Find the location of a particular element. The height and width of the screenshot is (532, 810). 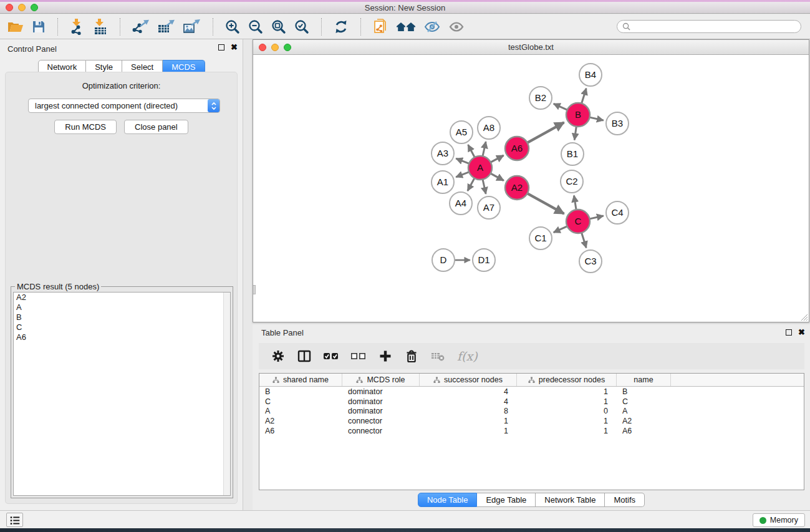

graph-edge-A2-C is located at coordinates (546, 203).